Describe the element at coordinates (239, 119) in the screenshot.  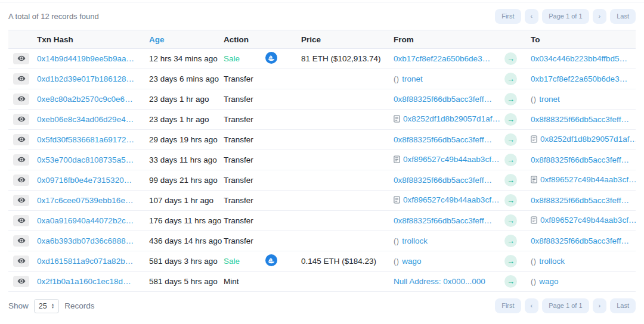
I see `action-label: Transfer` at that location.